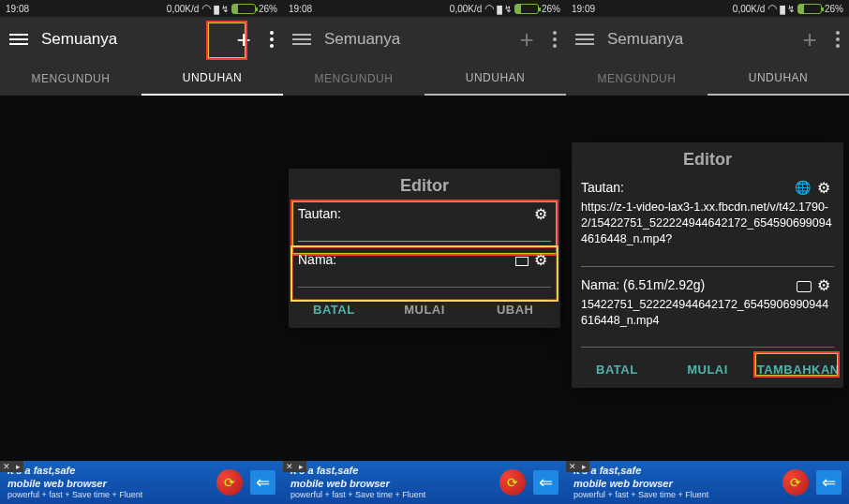  Describe the element at coordinates (708, 8) in the screenshot. I see `status-bar: 19:09 0,00K/d ↯ 26%` at that location.